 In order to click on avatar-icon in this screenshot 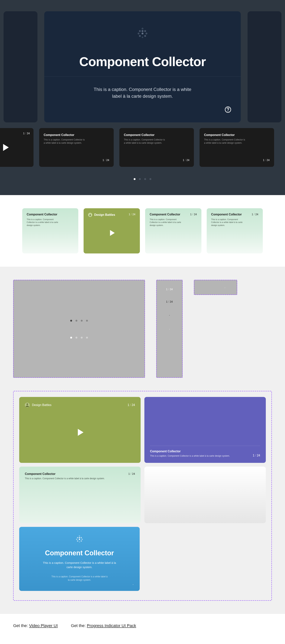, I will do `click(90, 215)`.